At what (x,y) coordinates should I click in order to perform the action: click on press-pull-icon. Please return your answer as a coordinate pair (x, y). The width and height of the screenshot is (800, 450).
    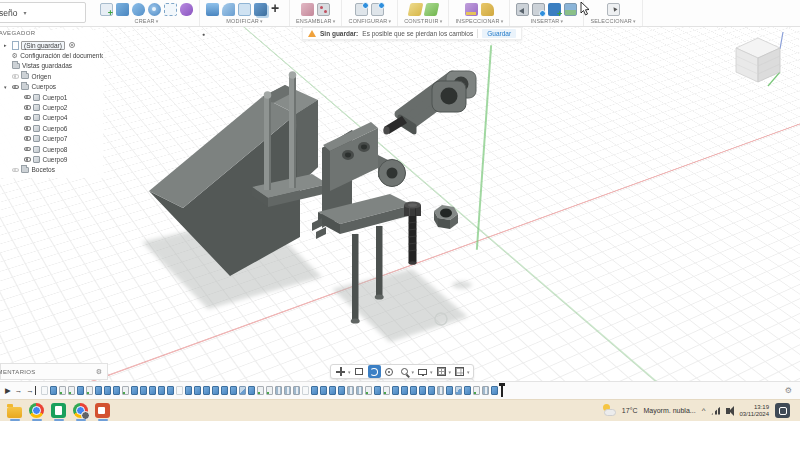
    Looking at the image, I should click on (212, 10).